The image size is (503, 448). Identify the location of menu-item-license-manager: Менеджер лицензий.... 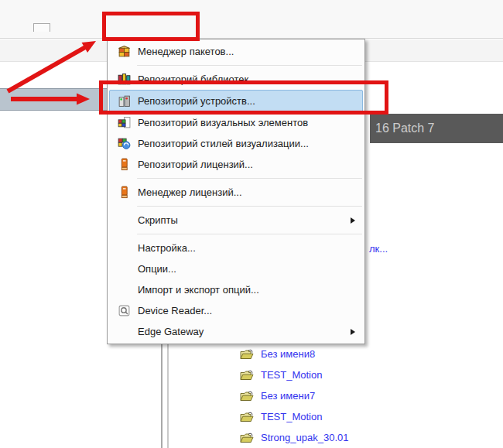
(236, 192).